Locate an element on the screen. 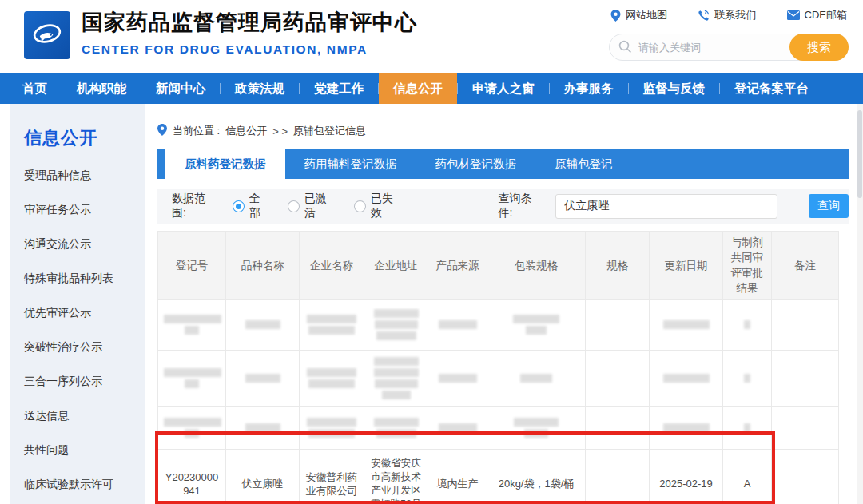 This screenshot has width=863, height=504. sitemap-label: 网站地图 is located at coordinates (646, 15).